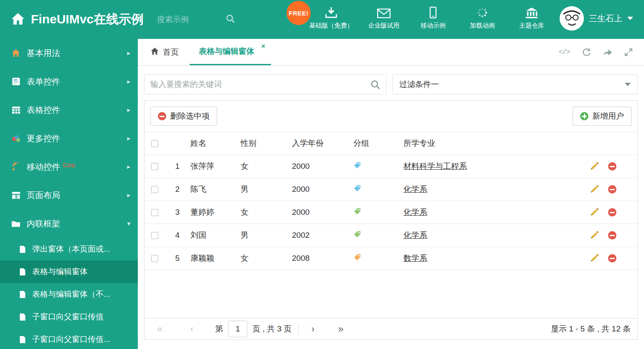 Image resolution: width=644 pixels, height=349 pixels. Describe the element at coordinates (596, 18) in the screenshot. I see `user-menu: 三生石上` at that location.